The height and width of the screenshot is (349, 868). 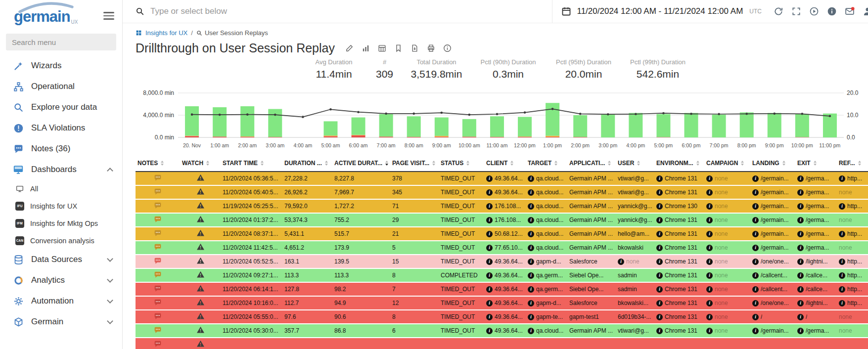 I want to click on sidebar-subitem-conversion-analysis: CAN Conversion analysis, so click(x=61, y=240).